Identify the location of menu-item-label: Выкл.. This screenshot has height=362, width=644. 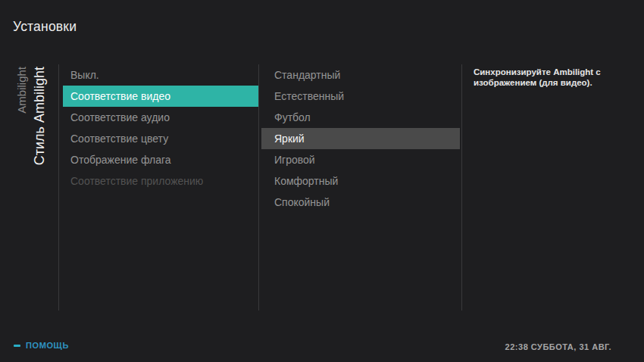
(85, 75).